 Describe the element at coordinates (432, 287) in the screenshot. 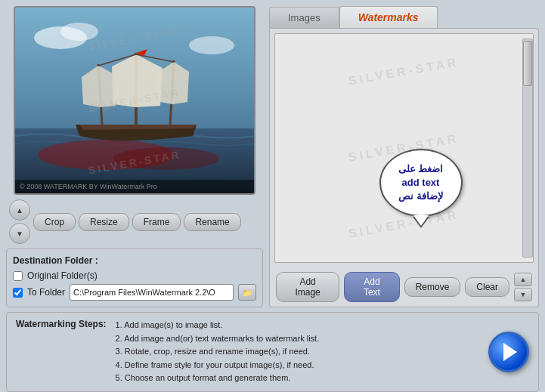

I see `remove-button: Remove` at that location.